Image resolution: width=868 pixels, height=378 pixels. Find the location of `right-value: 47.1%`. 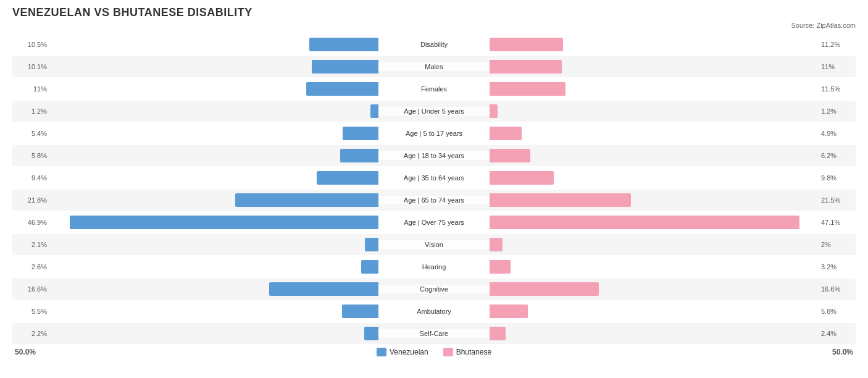

right-value: 47.1% is located at coordinates (837, 222).